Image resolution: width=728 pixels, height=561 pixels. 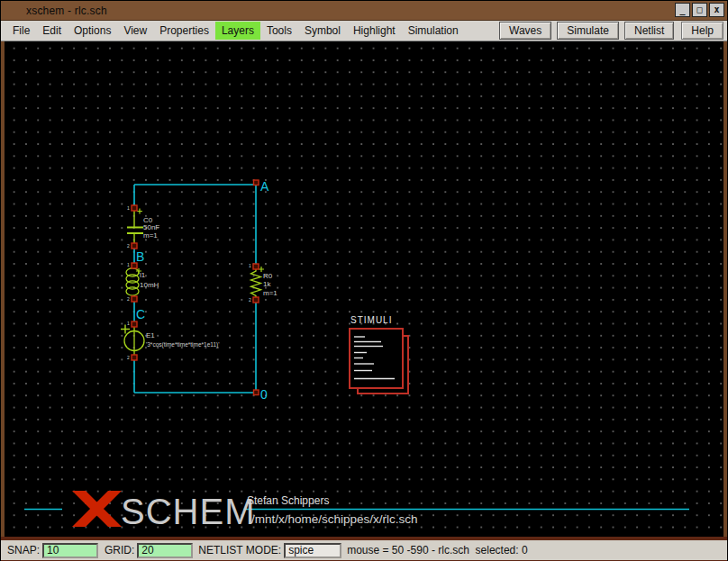 What do you see at coordinates (279, 31) in the screenshot?
I see `menu-tools: Tools` at bounding box center [279, 31].